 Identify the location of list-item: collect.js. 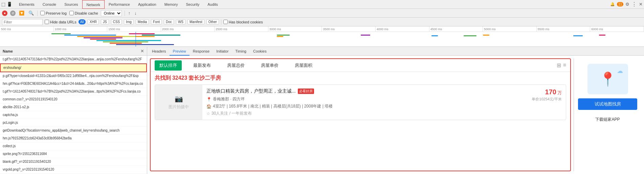
(73, 147).